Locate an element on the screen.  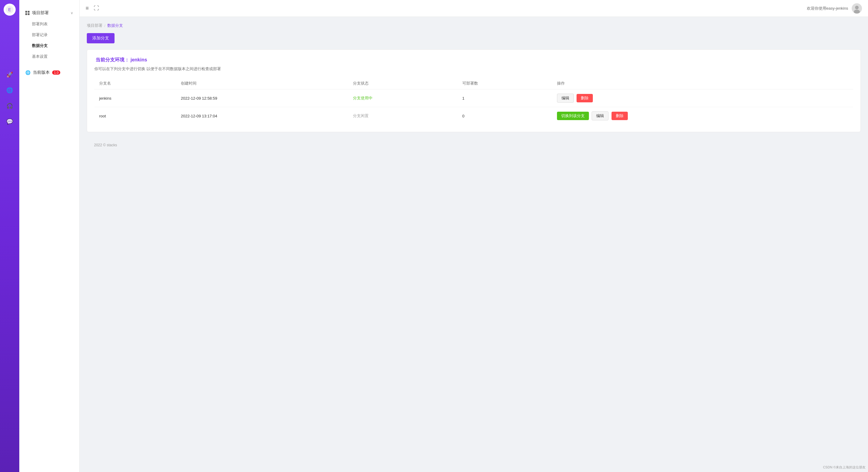
sidebar-version: 🌐 当前版本 1.0 is located at coordinates (49, 72).